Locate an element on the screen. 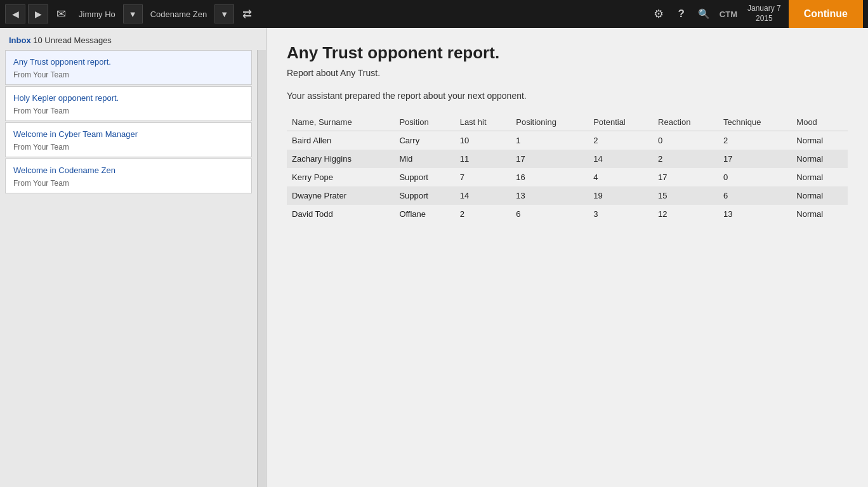 This screenshot has width=868, height=487. inbox-header: Inbox 10 Unread Messages is located at coordinates (133, 39).